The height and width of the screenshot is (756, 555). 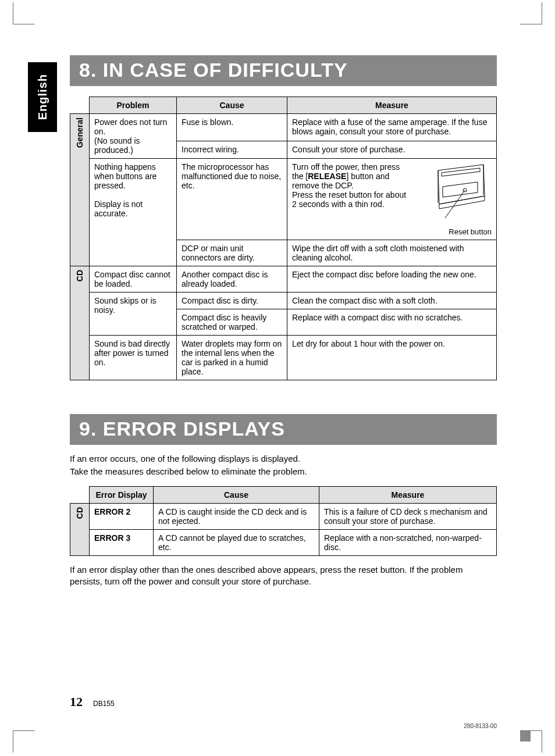 I want to click on figure-caption: Reset button, so click(x=454, y=231).